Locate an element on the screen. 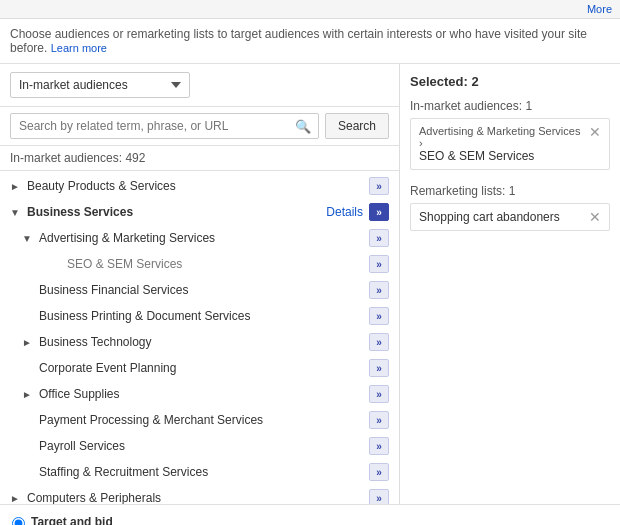 This screenshot has height=525, width=620. add-button-computers: » is located at coordinates (379, 496).